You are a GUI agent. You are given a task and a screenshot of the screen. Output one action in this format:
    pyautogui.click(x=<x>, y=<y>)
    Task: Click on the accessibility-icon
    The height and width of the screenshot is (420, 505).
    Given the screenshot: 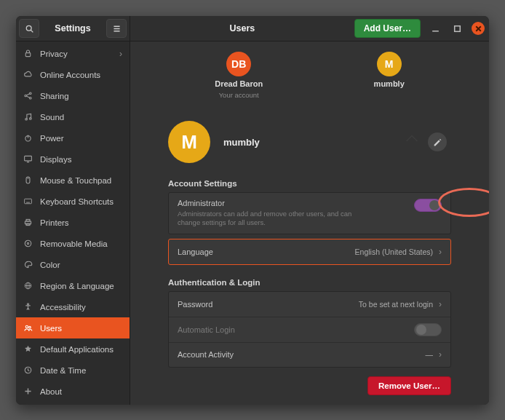 What is the action you would take?
    pyautogui.click(x=28, y=307)
    